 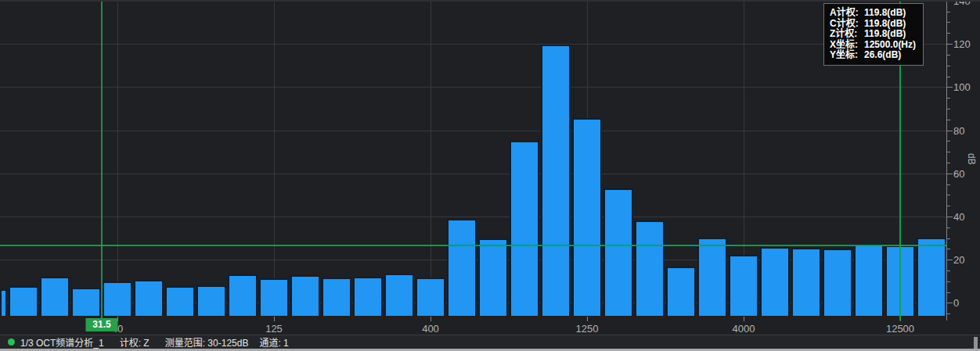 I want to click on frequency-bar-125hz, so click(x=274, y=297).